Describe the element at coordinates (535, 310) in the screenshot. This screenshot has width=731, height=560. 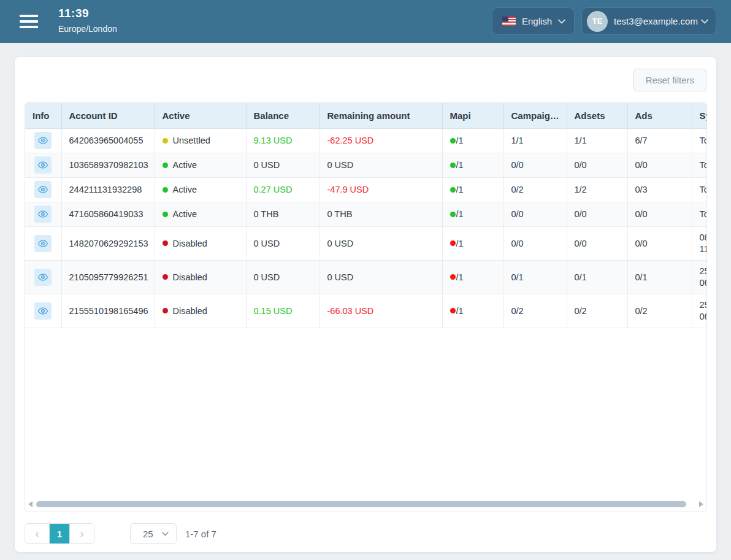
I see `campaigns-cell: 0/2` at that location.